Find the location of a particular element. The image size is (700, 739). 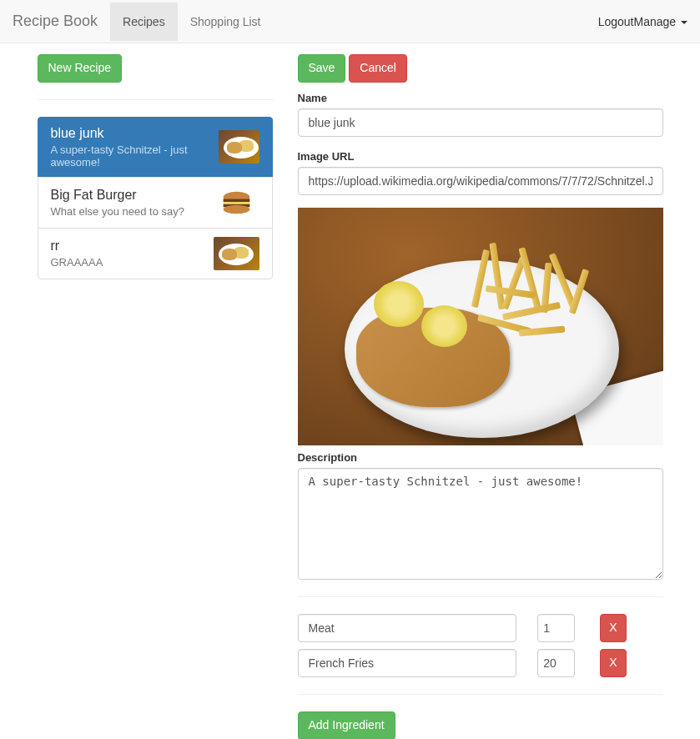

tab-recipes: Recipes is located at coordinates (144, 22).